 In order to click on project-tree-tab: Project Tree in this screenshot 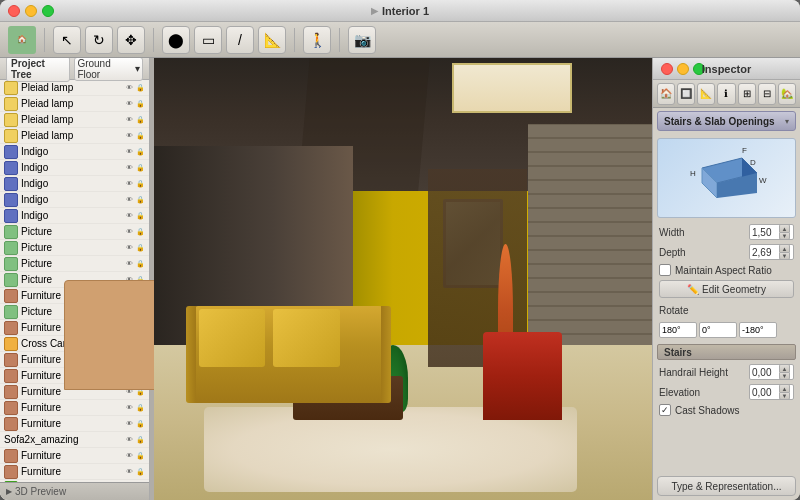, I will do `click(38, 70)`.